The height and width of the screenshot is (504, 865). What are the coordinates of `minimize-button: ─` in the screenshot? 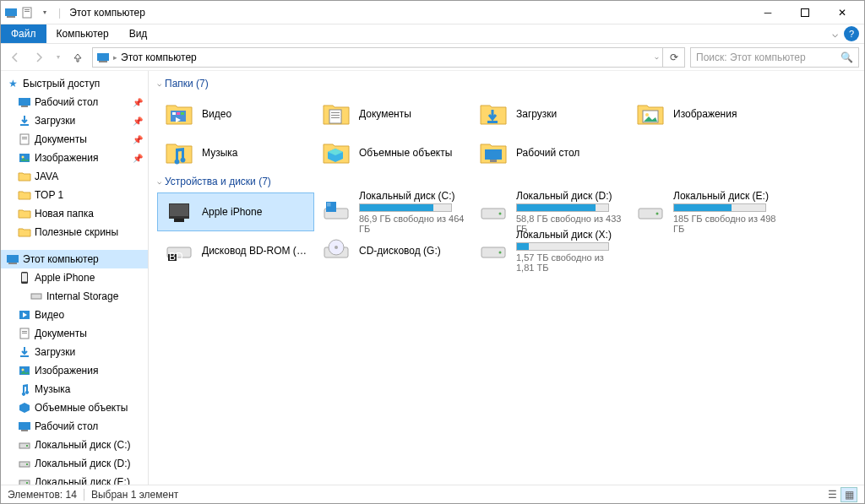 It's located at (768, 13).